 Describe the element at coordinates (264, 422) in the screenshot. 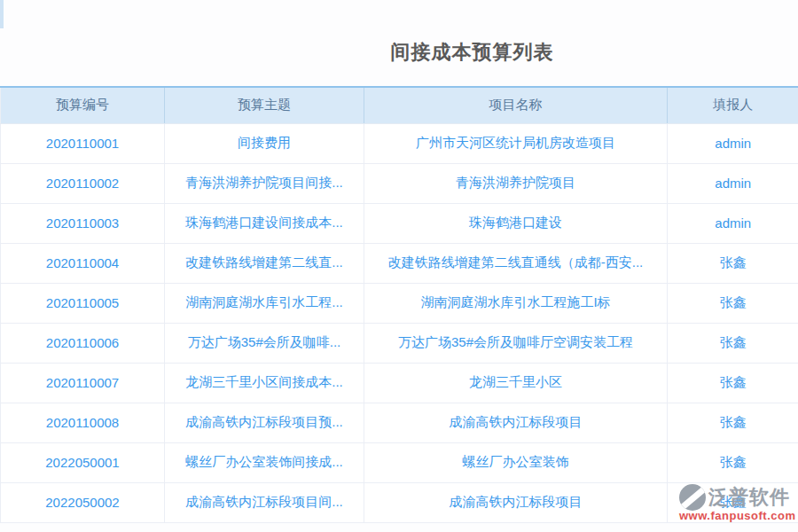

I see `subject-cell: 成渝高铁内江标段项目预...` at that location.